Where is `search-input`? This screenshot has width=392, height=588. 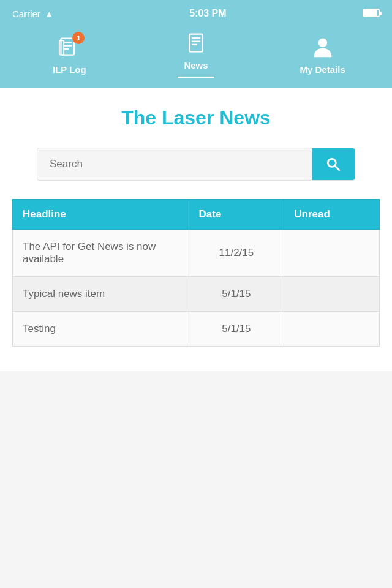 search-input is located at coordinates (175, 164).